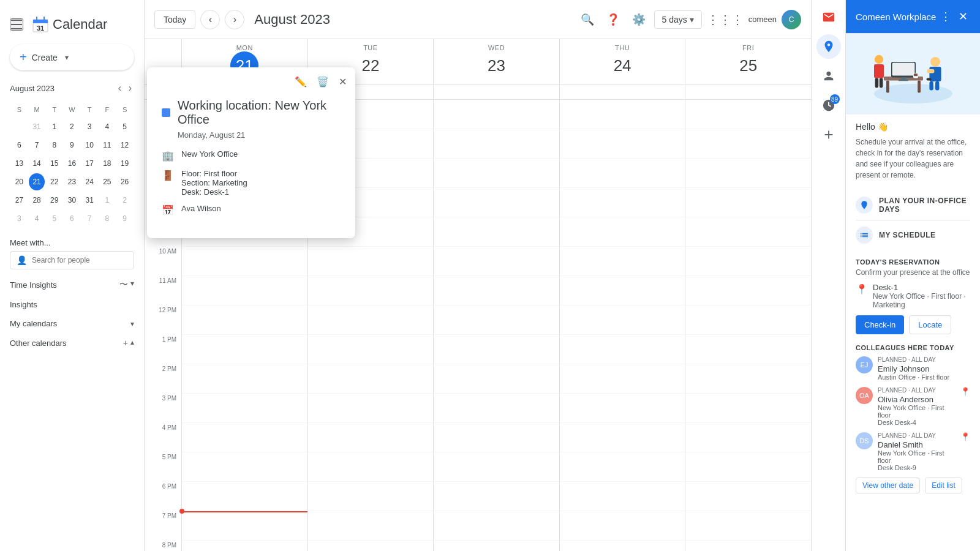 The height and width of the screenshot is (551, 980). Describe the element at coordinates (72, 305) in the screenshot. I see `insights-label: Insights` at that location.